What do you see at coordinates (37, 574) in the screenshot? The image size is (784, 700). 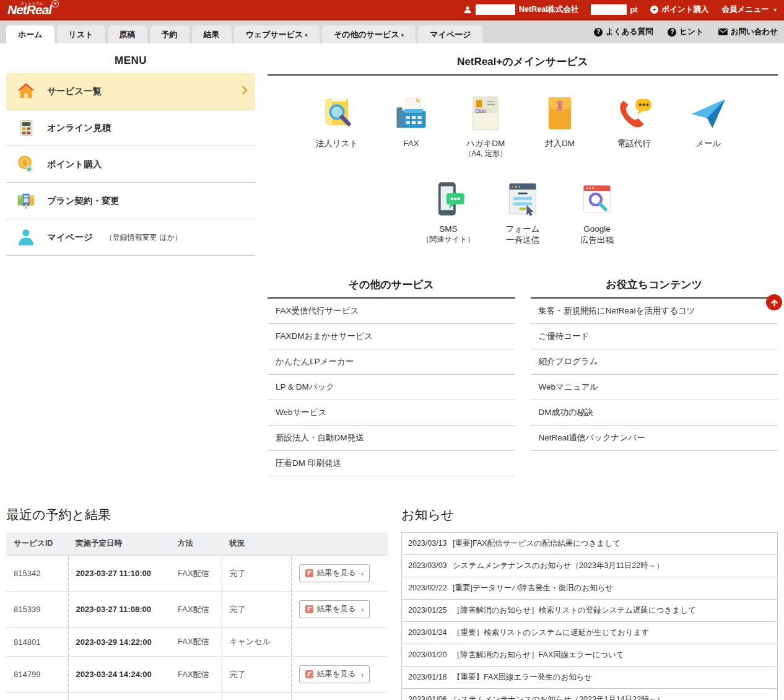 I see `service-id-cell: 815342` at bounding box center [37, 574].